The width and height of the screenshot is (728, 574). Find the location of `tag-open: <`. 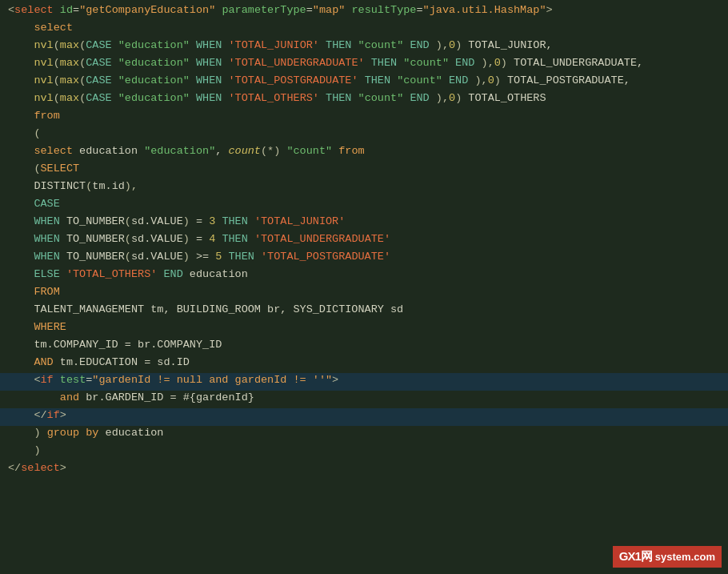

tag-open: < is located at coordinates (11, 10).